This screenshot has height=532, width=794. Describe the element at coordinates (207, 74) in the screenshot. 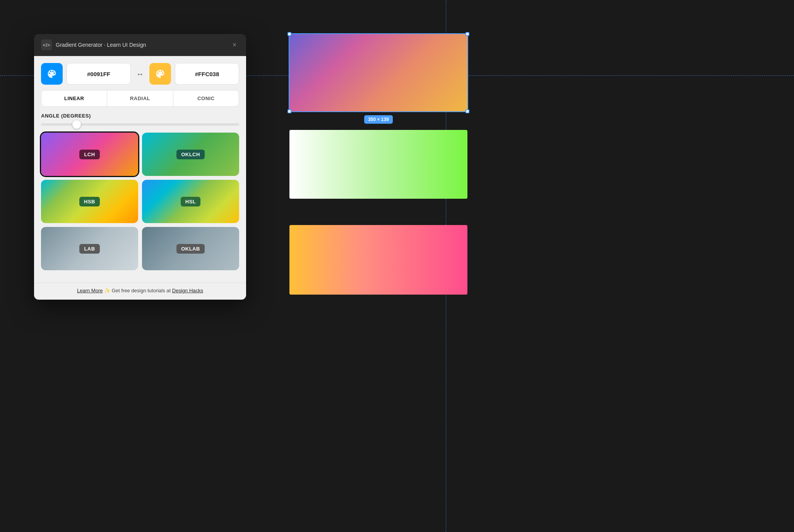

I see `color-hex-input-2: #FFC038` at that location.